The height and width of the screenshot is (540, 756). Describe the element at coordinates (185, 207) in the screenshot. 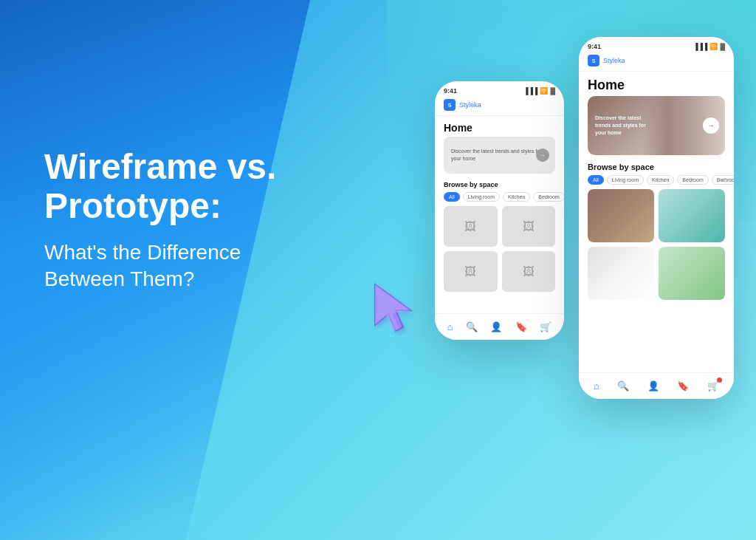

I see `headline-line2: Prototype:` at that location.